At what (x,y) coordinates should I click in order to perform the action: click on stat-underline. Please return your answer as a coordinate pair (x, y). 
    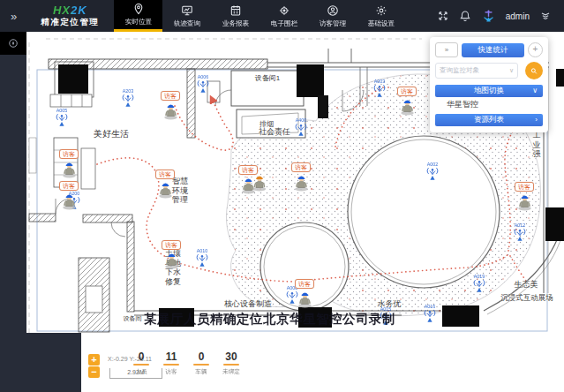
    Looking at the image, I should click on (231, 365).